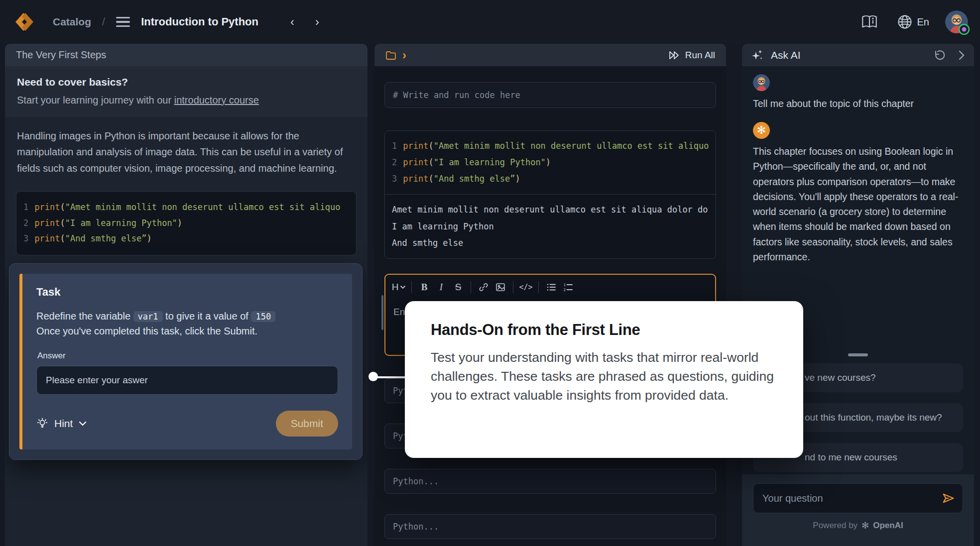 This screenshot has height=546, width=980. I want to click on send-icon, so click(948, 498).